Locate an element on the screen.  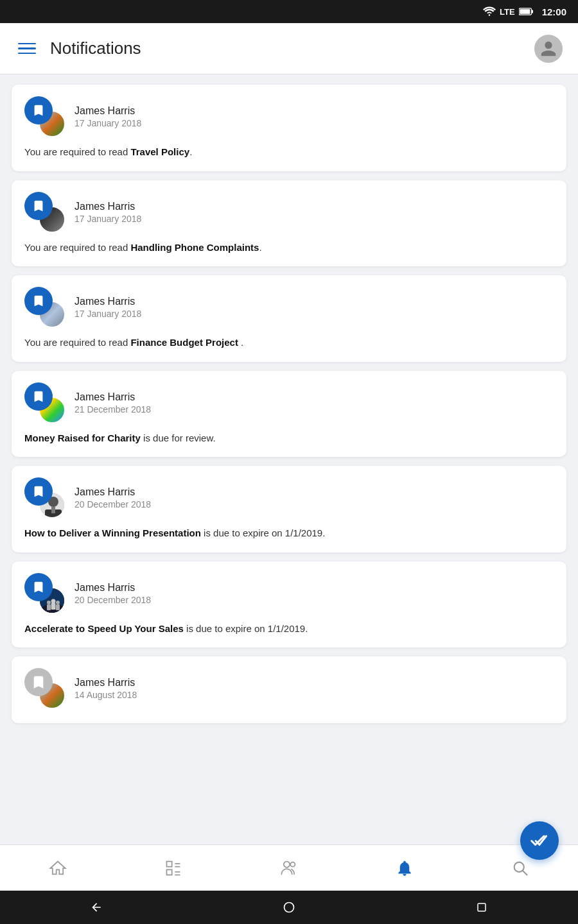
notification-header: James Harris 14 August 2018 is located at coordinates (289, 689).